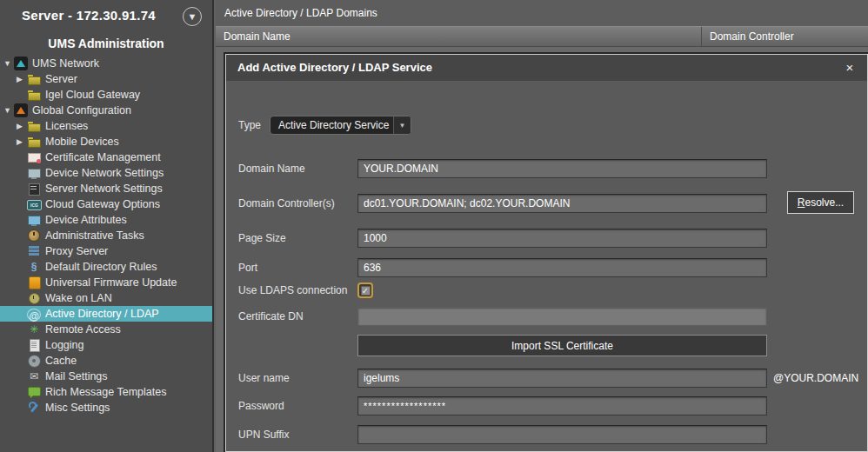  Describe the element at coordinates (562, 316) in the screenshot. I see `certificate-dn-input` at that location.